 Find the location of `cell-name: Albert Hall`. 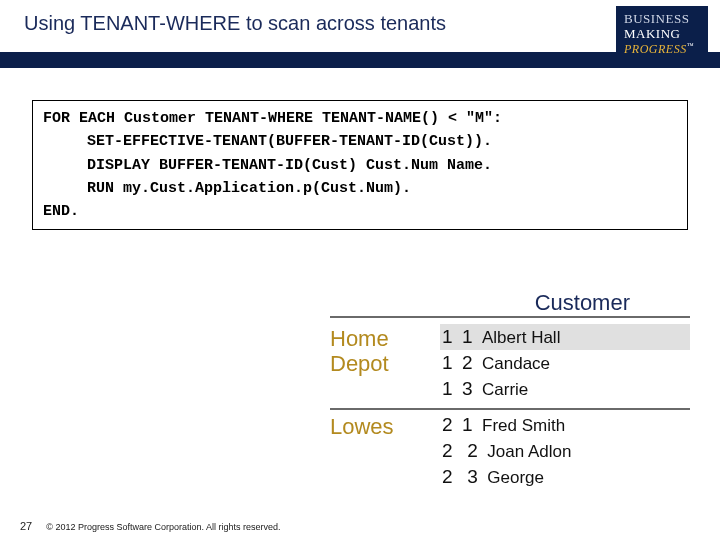

cell-name: Albert Hall is located at coordinates (521, 338).